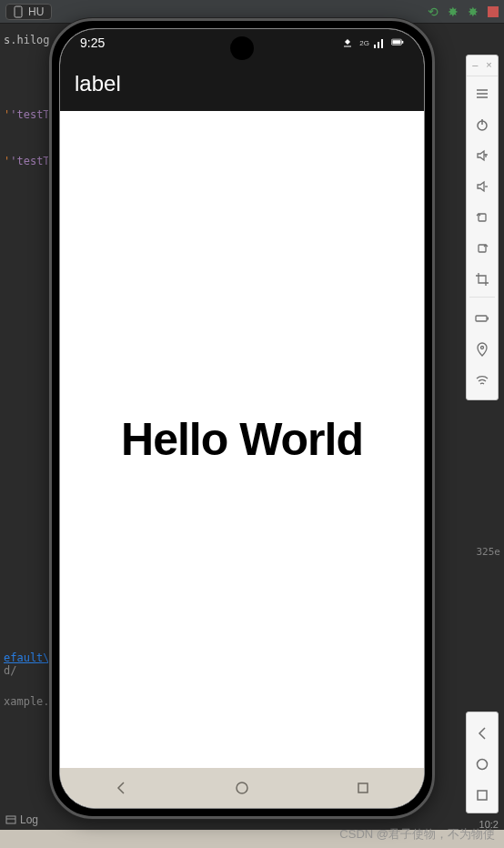 This screenshot has width=504, height=848. What do you see at coordinates (482, 227) in the screenshot?
I see `emulator-toolbar: – ×` at bounding box center [482, 227].